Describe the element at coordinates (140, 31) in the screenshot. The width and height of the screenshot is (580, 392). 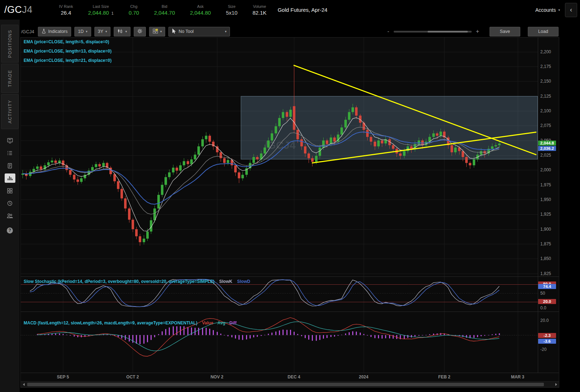
I see `chart-settings-button` at that location.